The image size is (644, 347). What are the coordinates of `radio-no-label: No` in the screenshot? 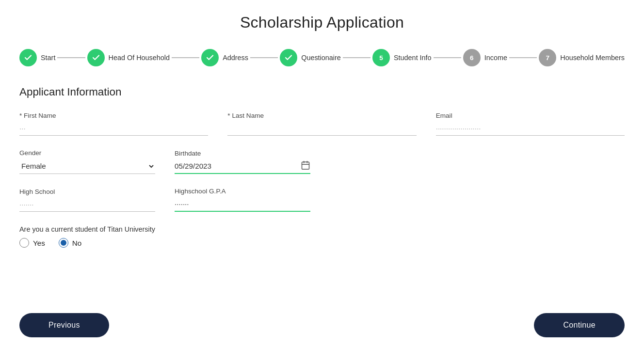 It's located at (77, 243).